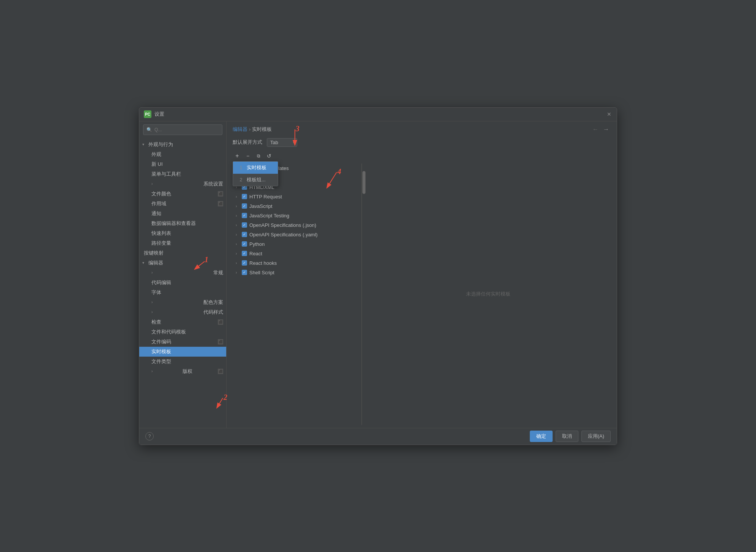 The image size is (756, 552). I want to click on toolbar-container: + 1 实时模板 2 模板组..., so click(422, 157).